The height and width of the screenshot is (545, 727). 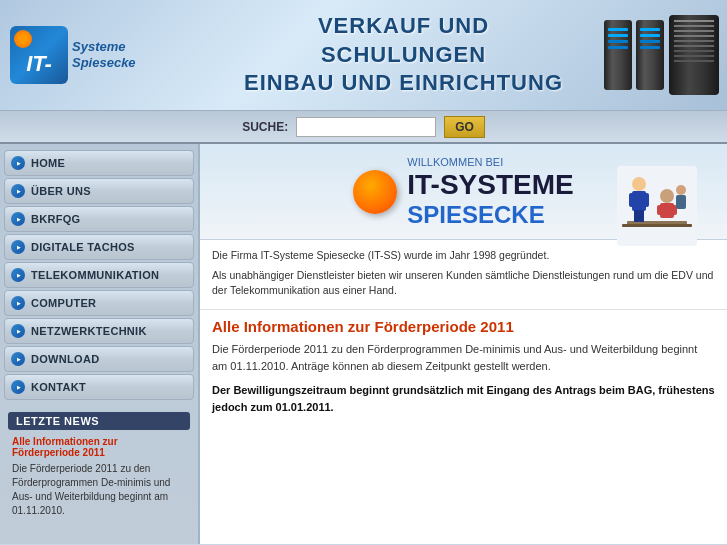 What do you see at coordinates (99, 219) in the screenshot?
I see `sidebar-item-bkrfqg: BKrFQG` at bounding box center [99, 219].